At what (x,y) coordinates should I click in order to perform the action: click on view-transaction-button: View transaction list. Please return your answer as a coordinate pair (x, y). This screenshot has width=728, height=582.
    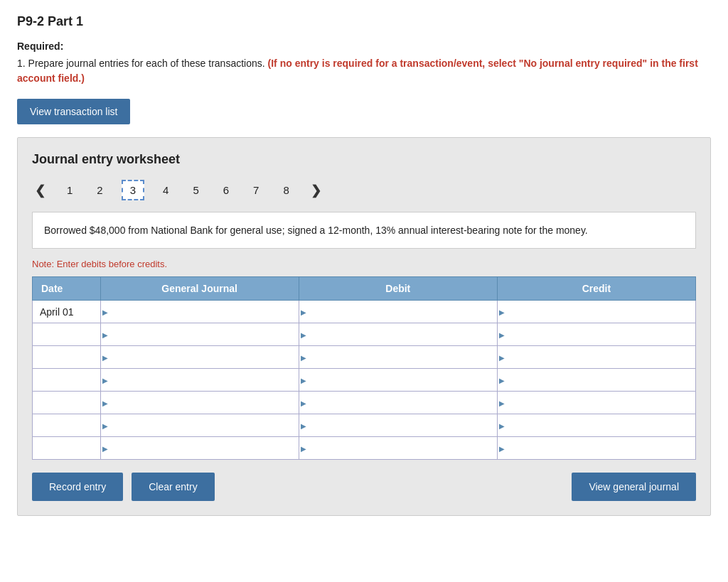
    Looking at the image, I should click on (74, 112).